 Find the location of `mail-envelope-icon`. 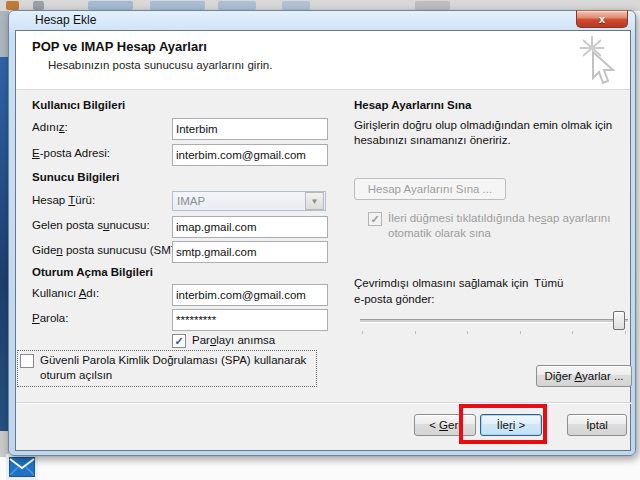

mail-envelope-icon is located at coordinates (22, 467).